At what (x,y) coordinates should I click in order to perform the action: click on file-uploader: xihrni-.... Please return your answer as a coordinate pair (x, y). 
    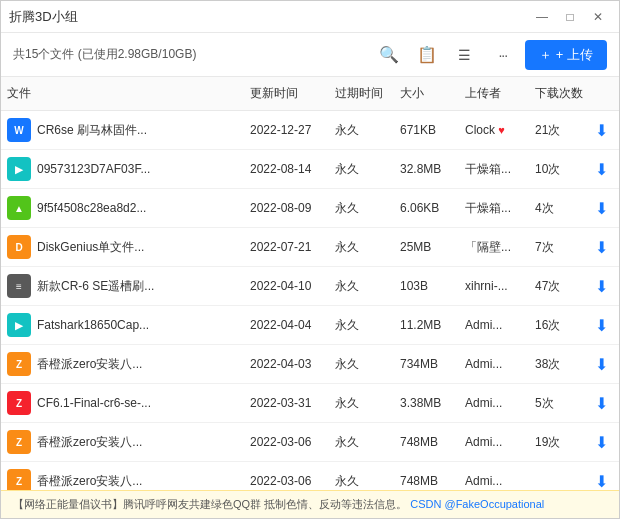
    Looking at the image, I should click on (494, 286).